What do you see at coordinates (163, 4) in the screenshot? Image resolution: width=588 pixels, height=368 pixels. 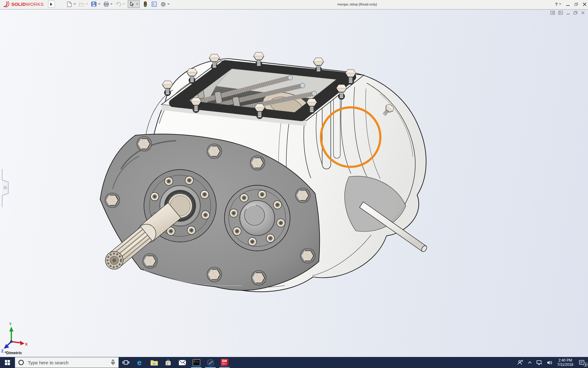 I see `gear-icon` at bounding box center [163, 4].